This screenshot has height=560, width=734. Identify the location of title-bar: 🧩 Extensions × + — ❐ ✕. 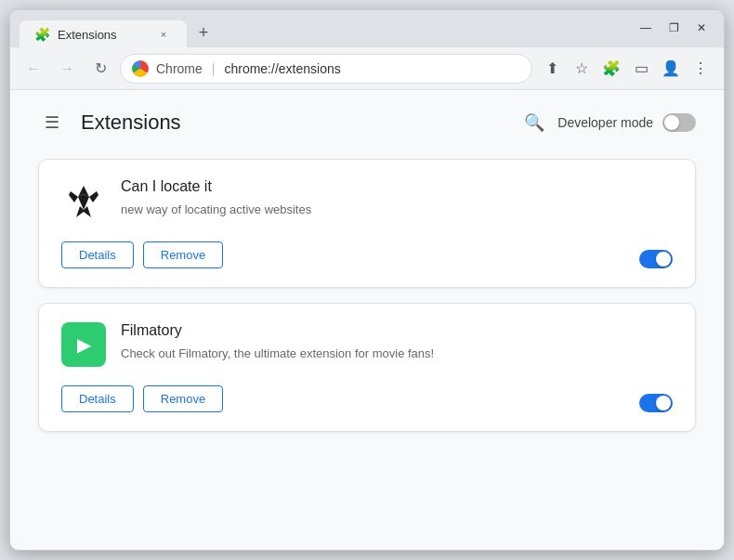
(367, 29).